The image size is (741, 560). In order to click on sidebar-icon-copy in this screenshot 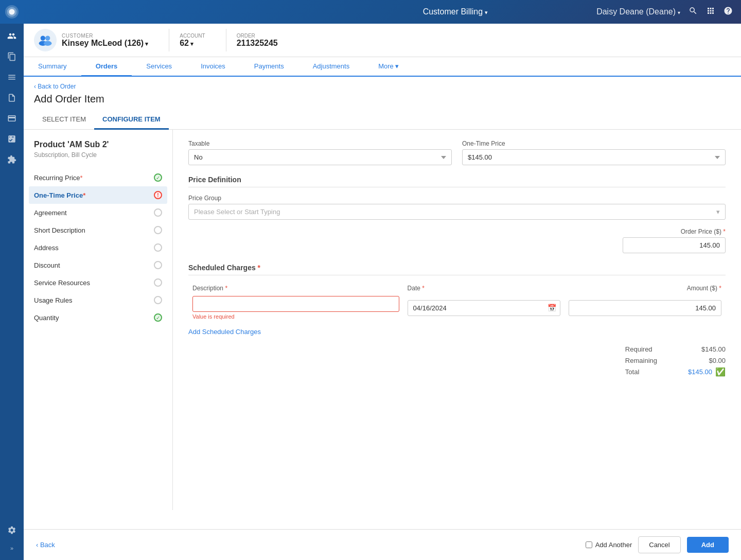, I will do `click(12, 57)`.